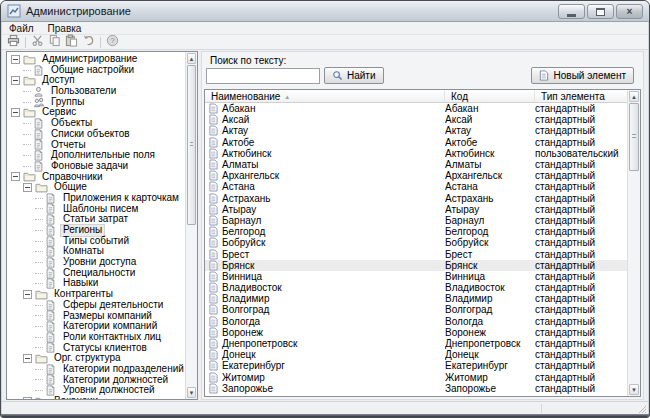  I want to click on table-row: ВладимирВладимирстандартный, so click(416, 298).